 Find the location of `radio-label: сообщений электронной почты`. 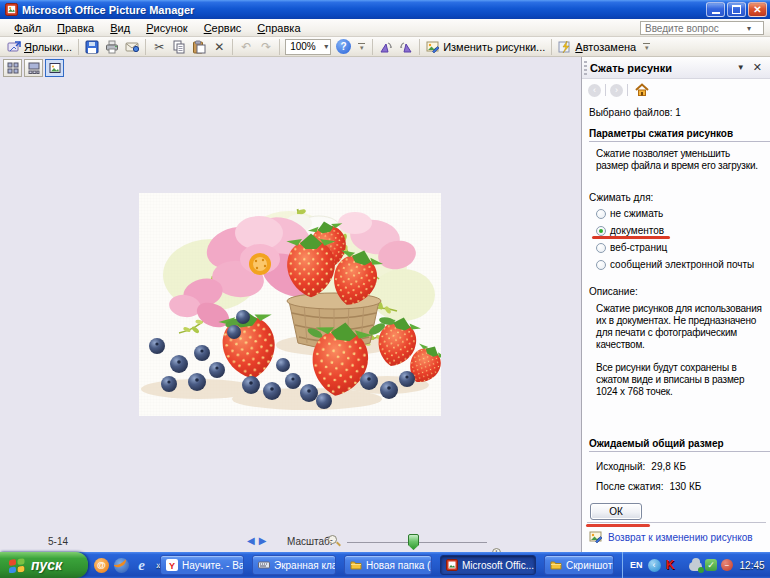

radio-label: сообщений электронной почты is located at coordinates (682, 264).